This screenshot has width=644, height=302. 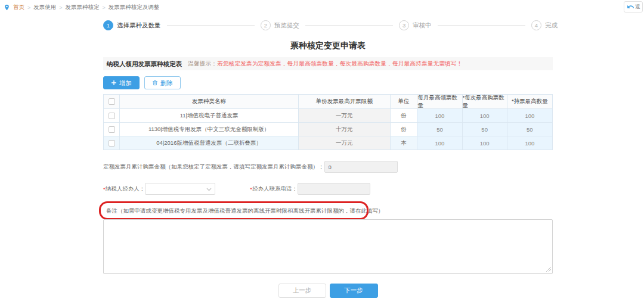 What do you see at coordinates (404, 143) in the screenshot?
I see `unit-cell: 本` at bounding box center [404, 143].